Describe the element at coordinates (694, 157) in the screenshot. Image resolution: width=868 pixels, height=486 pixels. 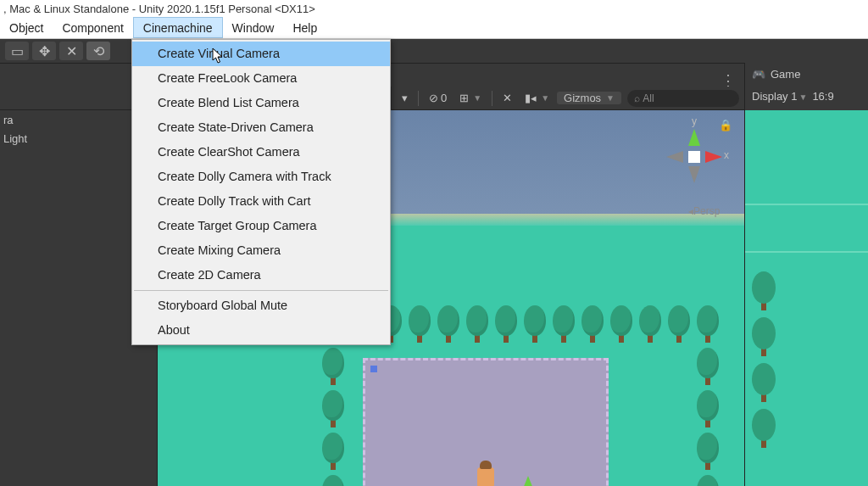
I see `gizmo-cube` at that location.